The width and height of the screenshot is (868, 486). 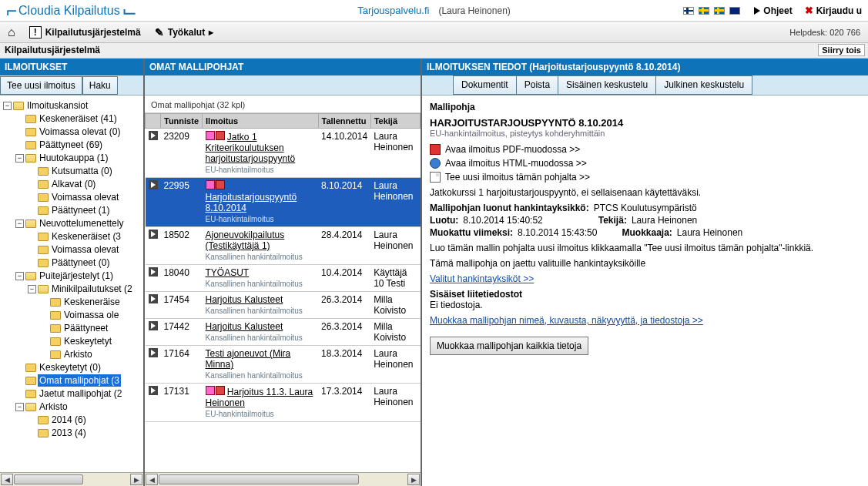 I want to click on tree-item: 2014 (6), so click(x=69, y=420).